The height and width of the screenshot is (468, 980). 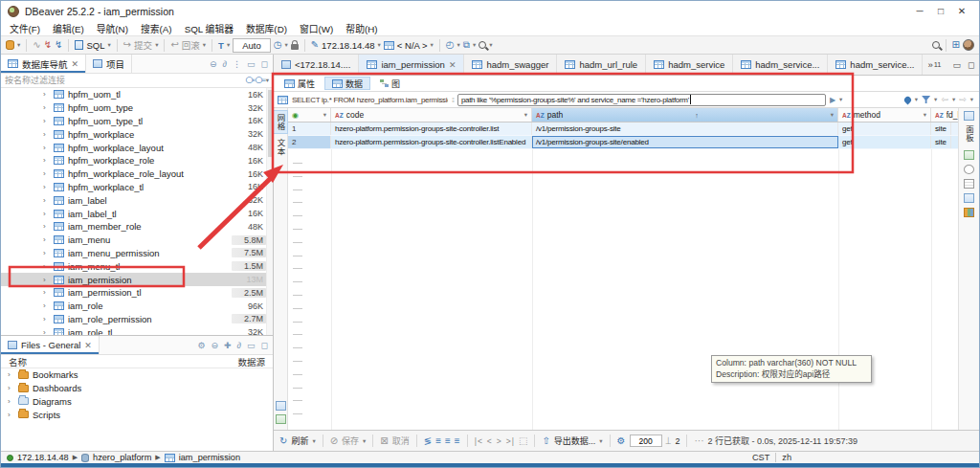 What do you see at coordinates (884, 128) in the screenshot?
I see `cell-method: get` at bounding box center [884, 128].